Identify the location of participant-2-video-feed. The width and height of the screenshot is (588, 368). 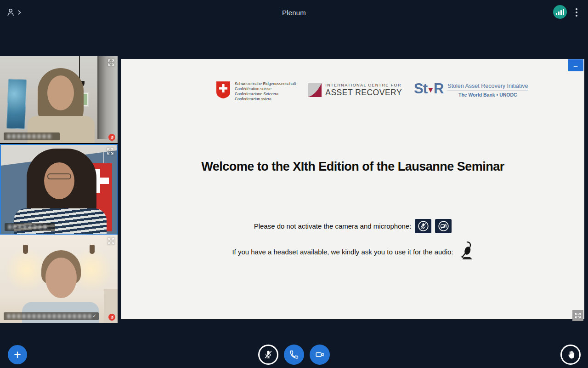
(59, 190).